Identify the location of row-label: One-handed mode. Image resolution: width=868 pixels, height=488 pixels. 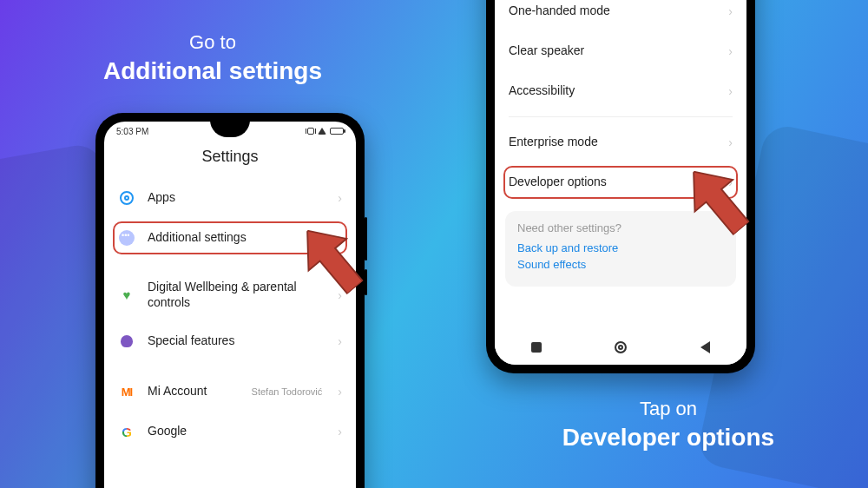
(613, 11).